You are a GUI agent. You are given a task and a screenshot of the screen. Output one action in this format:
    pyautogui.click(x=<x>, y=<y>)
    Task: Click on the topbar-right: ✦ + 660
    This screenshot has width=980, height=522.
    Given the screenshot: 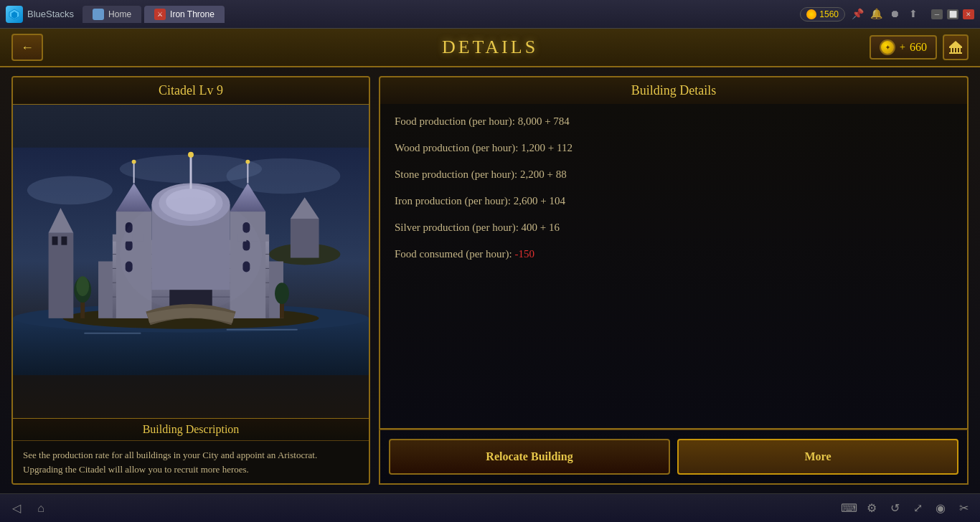 What is the action you would take?
    pyautogui.click(x=919, y=47)
    